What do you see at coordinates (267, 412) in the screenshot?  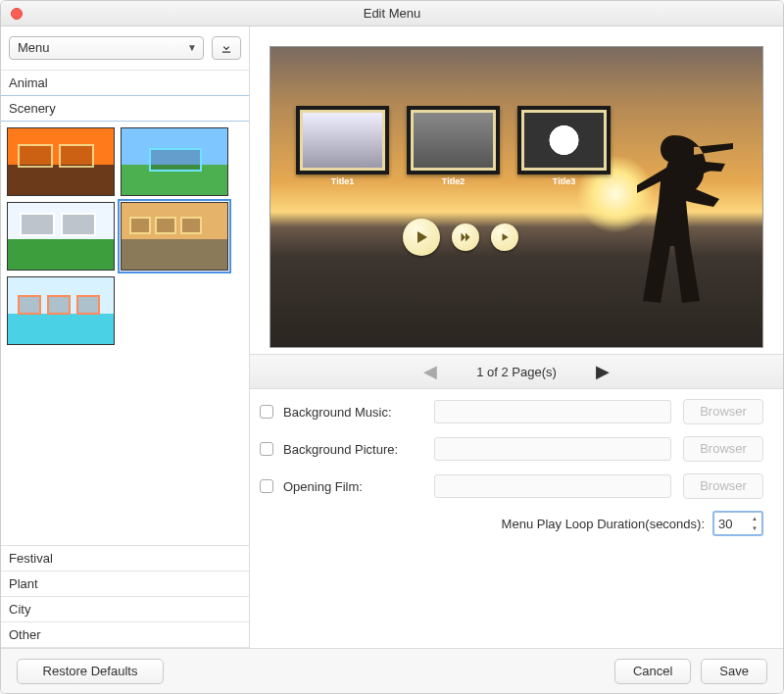 I see `bg-music-checkbox` at bounding box center [267, 412].